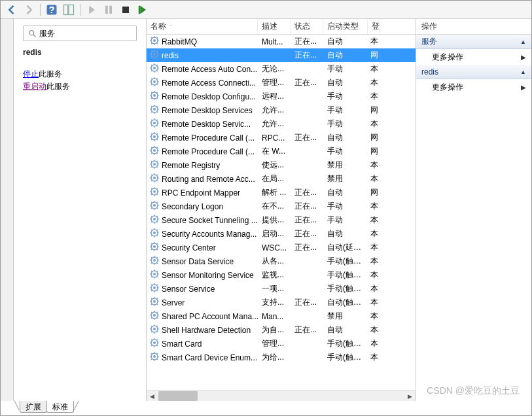  I want to click on left-handle, so click(7, 210).